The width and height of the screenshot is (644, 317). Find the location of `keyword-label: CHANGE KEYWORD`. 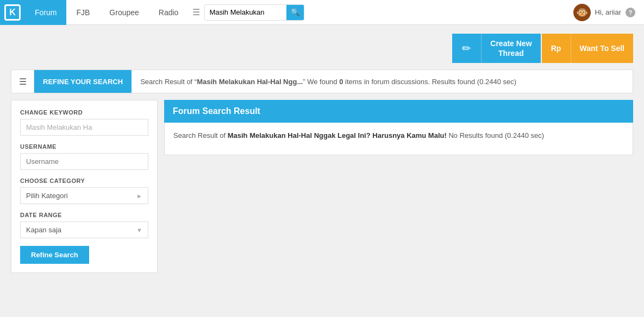

keyword-label: CHANGE KEYWORD is located at coordinates (84, 112).